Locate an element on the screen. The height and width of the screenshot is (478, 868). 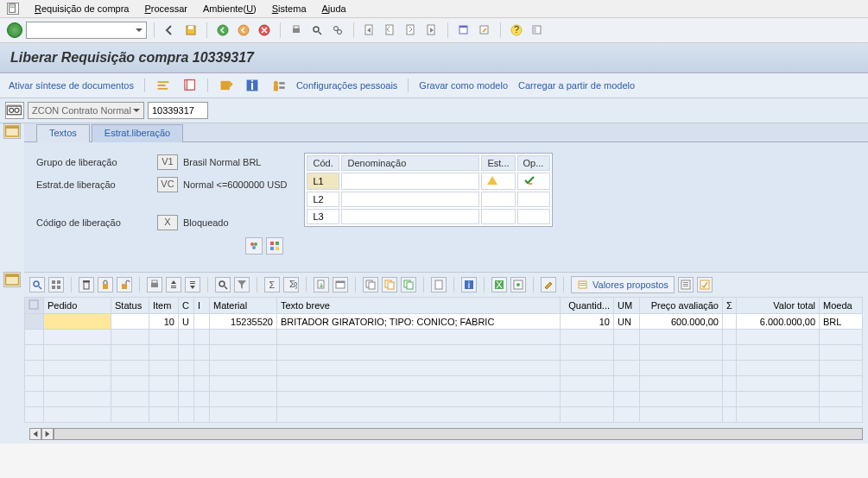
nav-cancel-icon is located at coordinates (264, 30).